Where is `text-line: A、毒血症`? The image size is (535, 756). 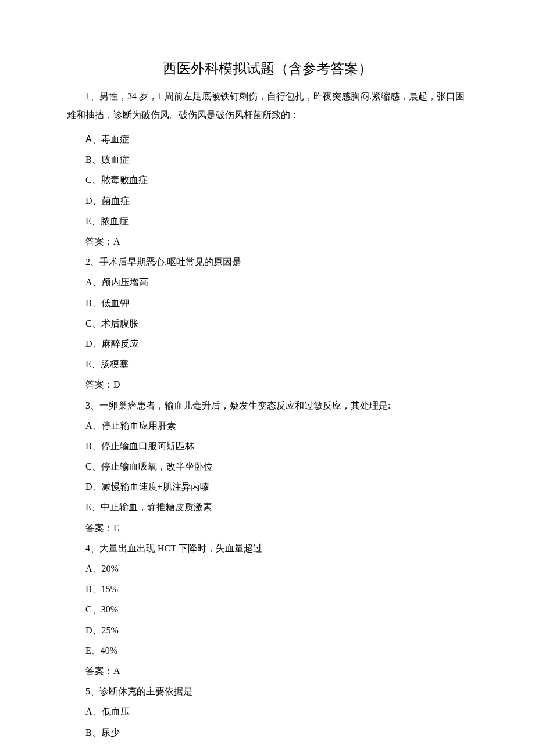 text-line: A、毒血症 is located at coordinates (268, 139).